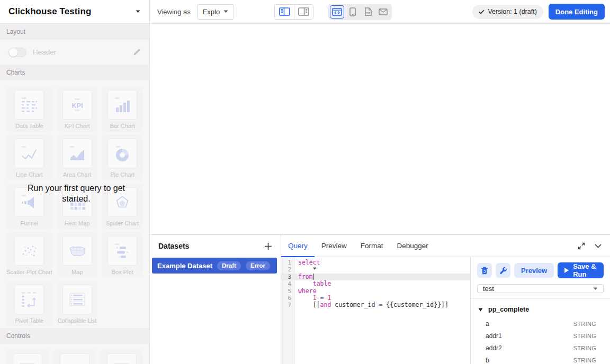 Image resolution: width=610 pixels, height=364 pixels. What do you see at coordinates (298, 245) in the screenshot?
I see `tab-query: Query` at bounding box center [298, 245].